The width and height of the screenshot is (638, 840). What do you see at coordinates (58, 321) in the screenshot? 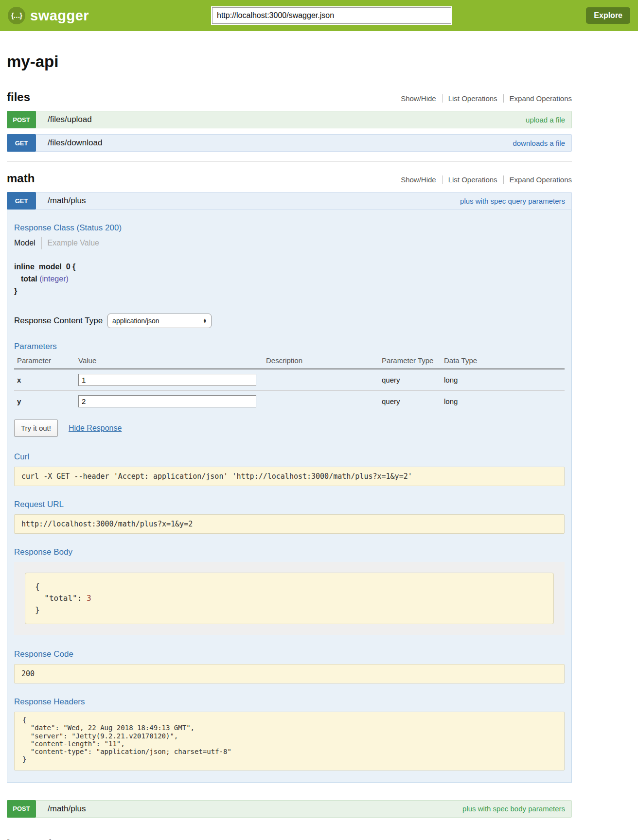
I see `response-content-type-label: Response Content Type` at bounding box center [58, 321].